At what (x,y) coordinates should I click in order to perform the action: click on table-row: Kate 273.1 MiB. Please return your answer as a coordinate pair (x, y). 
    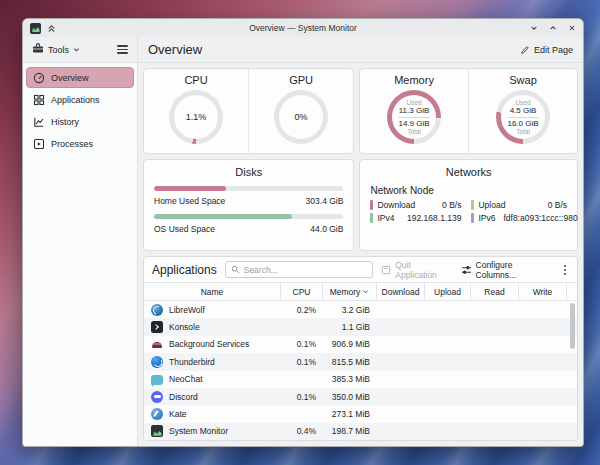
    Looking at the image, I should click on (360, 414).